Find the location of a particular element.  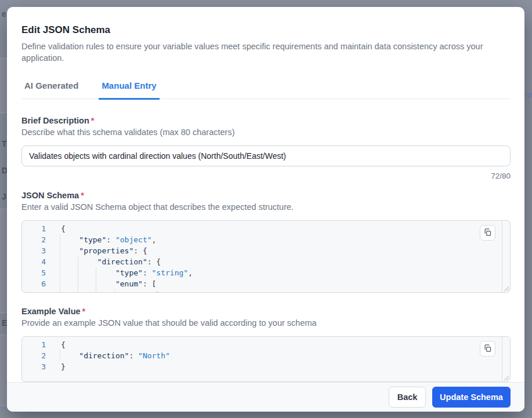

json-schema-label: JSON Schema* is located at coordinates (266, 195).